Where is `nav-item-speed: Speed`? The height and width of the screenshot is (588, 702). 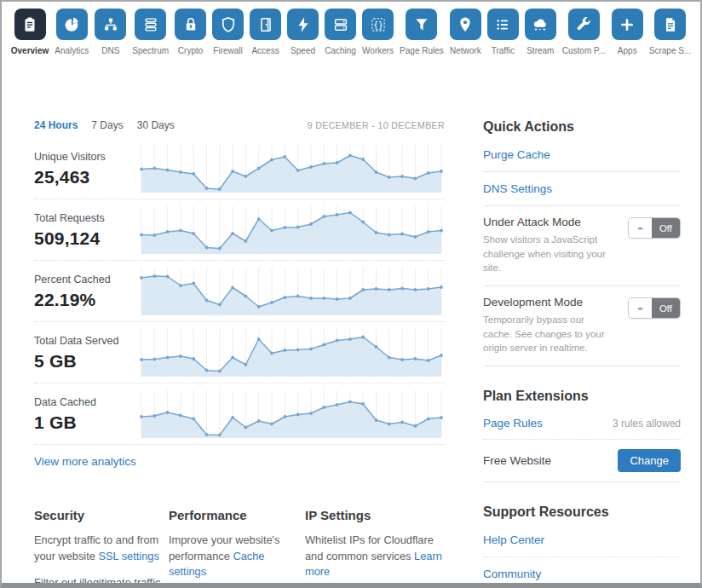
nav-item-speed: Speed is located at coordinates (303, 32).